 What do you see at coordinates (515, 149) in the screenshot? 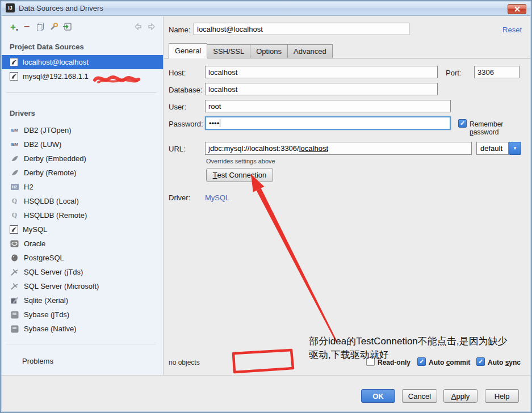
I see `combobox-arrow-button: ▼` at bounding box center [515, 149].